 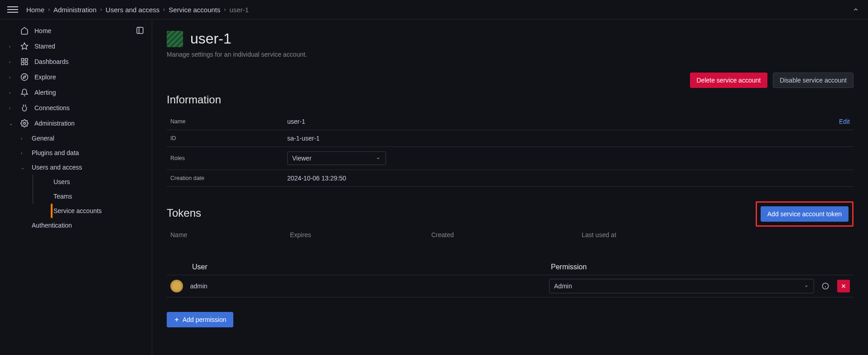 What do you see at coordinates (230, 235) in the screenshot?
I see `tokens-col-name: Name` at bounding box center [230, 235].